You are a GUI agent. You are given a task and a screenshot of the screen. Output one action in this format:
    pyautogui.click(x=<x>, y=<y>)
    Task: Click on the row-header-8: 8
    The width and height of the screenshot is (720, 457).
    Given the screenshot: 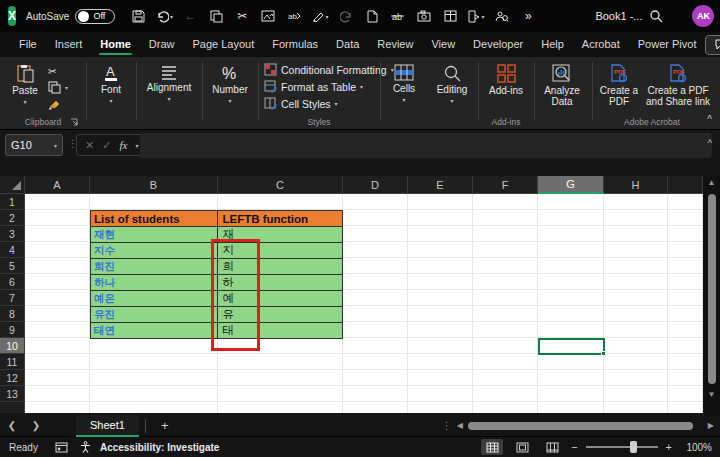 What is the action you would take?
    pyautogui.click(x=12, y=314)
    